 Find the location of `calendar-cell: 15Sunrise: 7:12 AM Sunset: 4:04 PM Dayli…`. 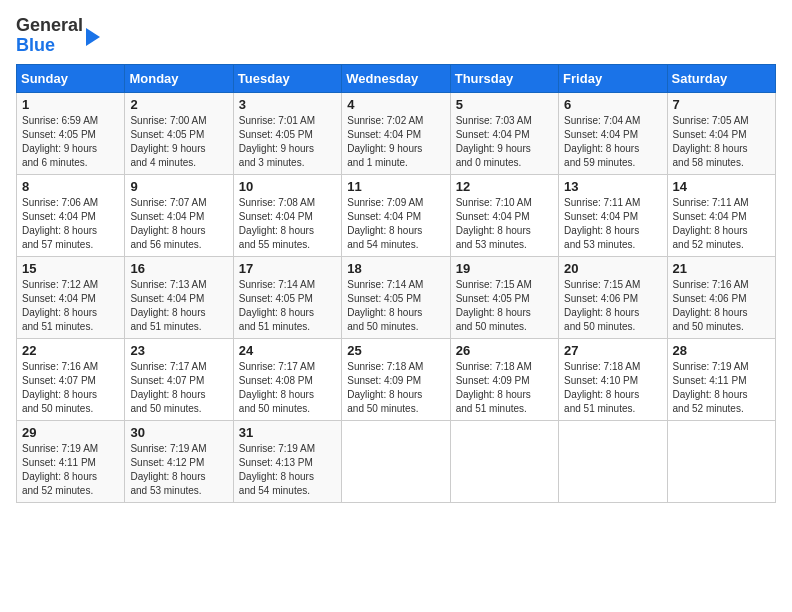

calendar-cell: 15Sunrise: 7:12 AM Sunset: 4:04 PM Dayli… is located at coordinates (71, 297).